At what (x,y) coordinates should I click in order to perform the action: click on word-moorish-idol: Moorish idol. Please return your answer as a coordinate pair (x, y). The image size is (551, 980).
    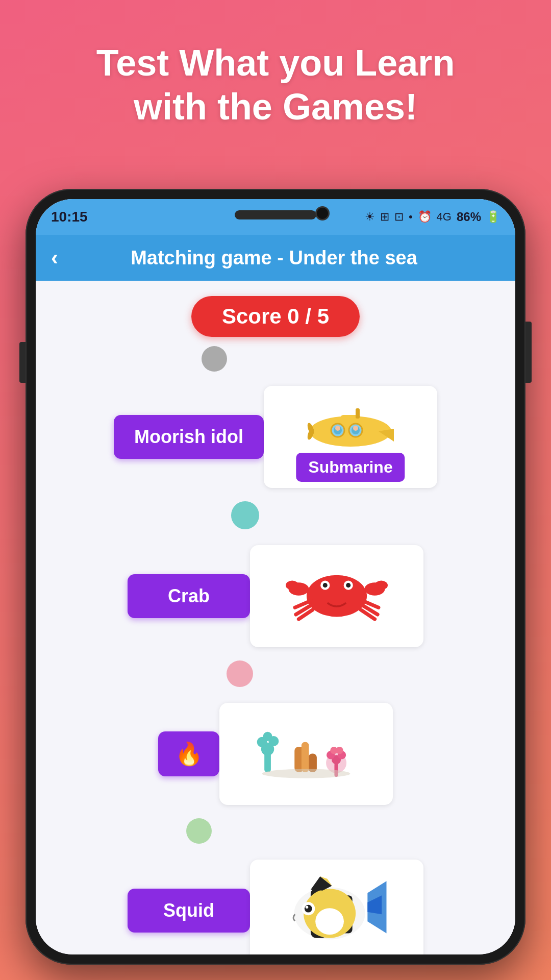
    Looking at the image, I should click on (189, 437).